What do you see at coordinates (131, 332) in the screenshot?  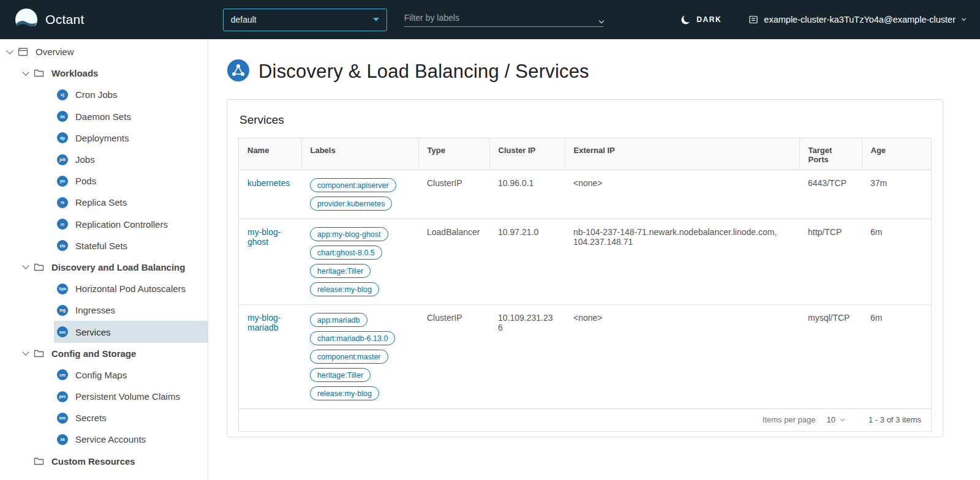 I see `sidebar-item-services: svc Services` at bounding box center [131, 332].